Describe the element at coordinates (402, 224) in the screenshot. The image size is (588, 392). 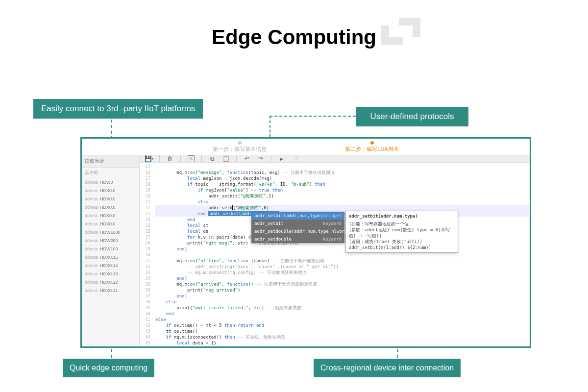
I see `tooltip-line: [功能：写寄存器地址的一个位` at that location.